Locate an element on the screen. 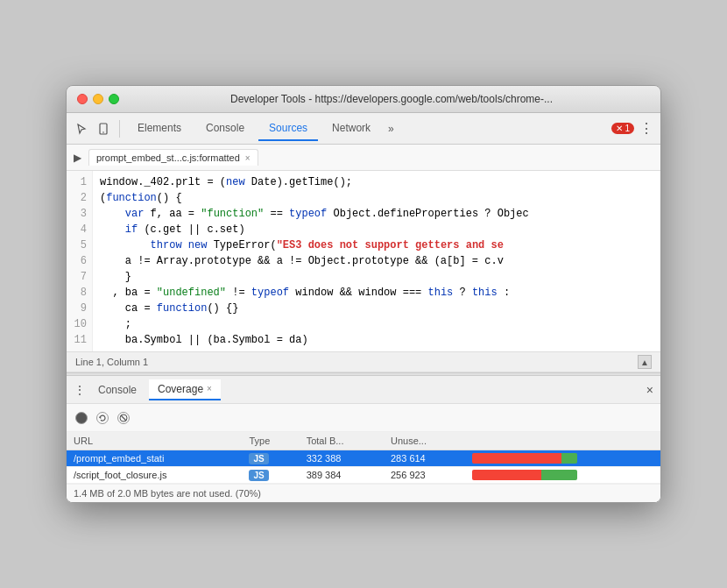 The height and width of the screenshot is (588, 727). row1-bar is located at coordinates (562, 459).